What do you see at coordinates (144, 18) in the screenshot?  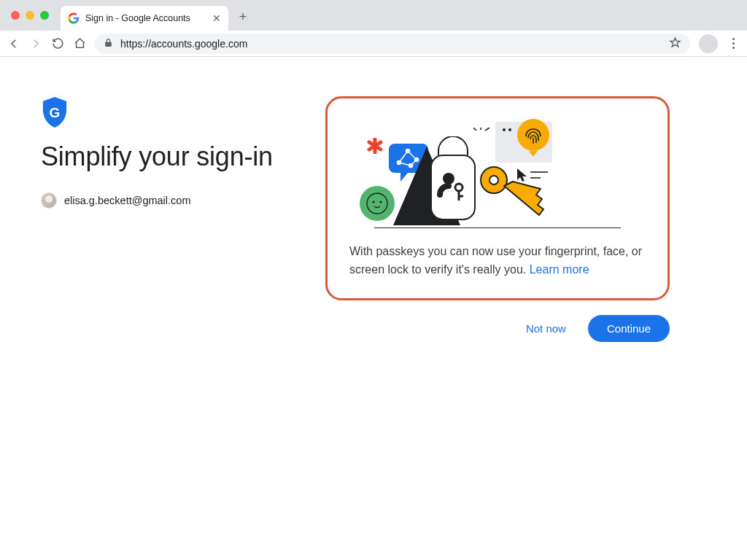 I see `browser-tab-active: Sign in - Google Accounts ✕` at bounding box center [144, 18].